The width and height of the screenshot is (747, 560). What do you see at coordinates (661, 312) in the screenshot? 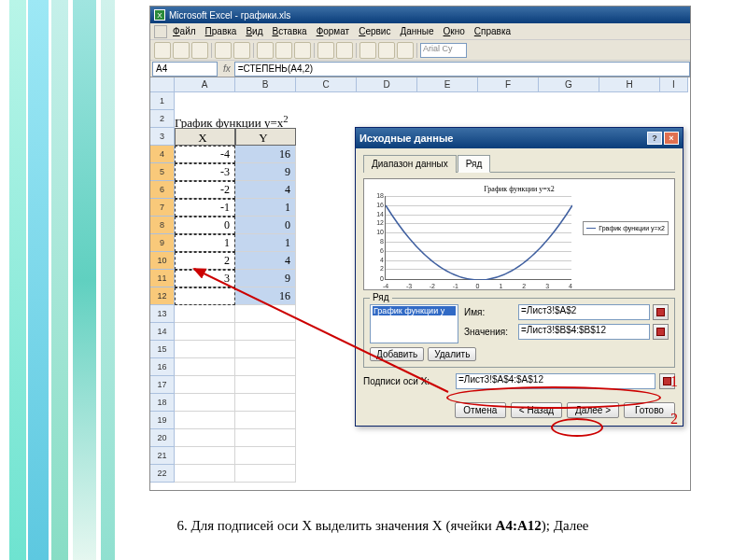
I see `name-ref-icon` at bounding box center [661, 312].